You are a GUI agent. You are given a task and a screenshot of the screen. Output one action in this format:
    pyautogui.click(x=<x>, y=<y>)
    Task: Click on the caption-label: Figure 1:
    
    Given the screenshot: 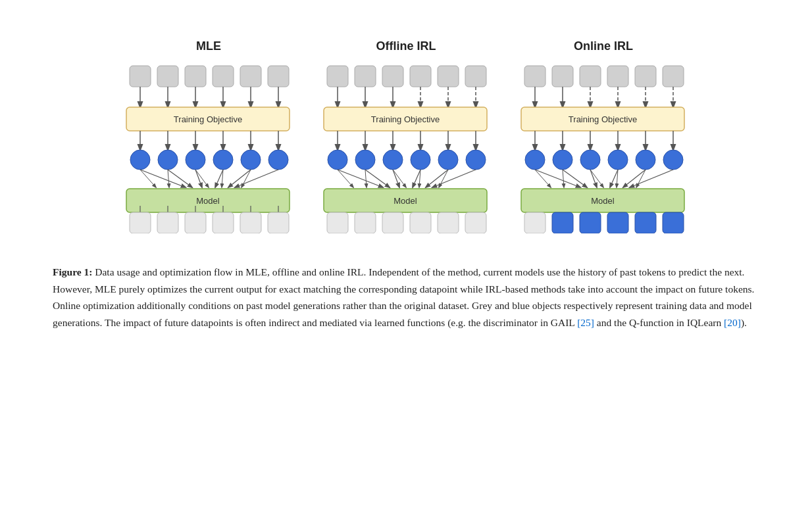 What is the action you would take?
    pyautogui.click(x=72, y=272)
    